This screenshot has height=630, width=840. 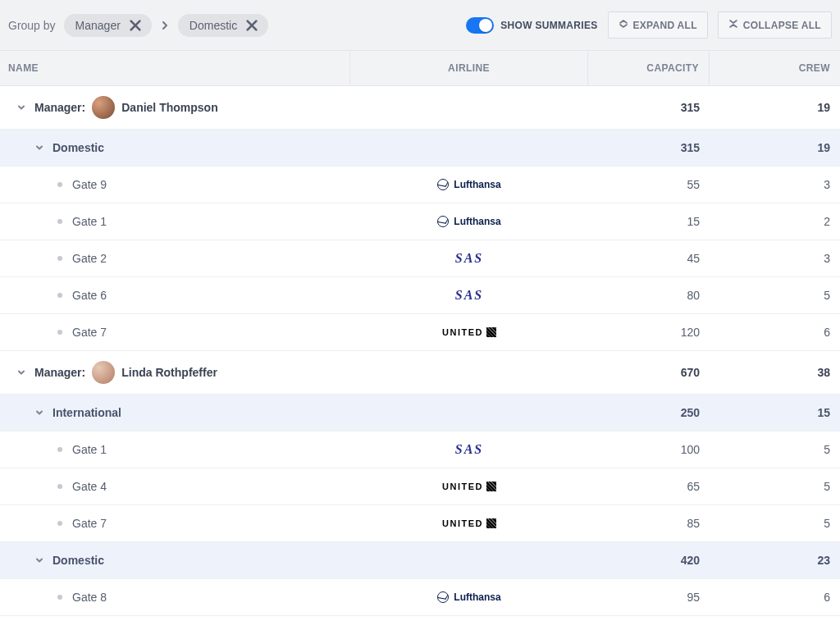 What do you see at coordinates (774, 413) in the screenshot?
I see `summary-crew: 15` at bounding box center [774, 413].